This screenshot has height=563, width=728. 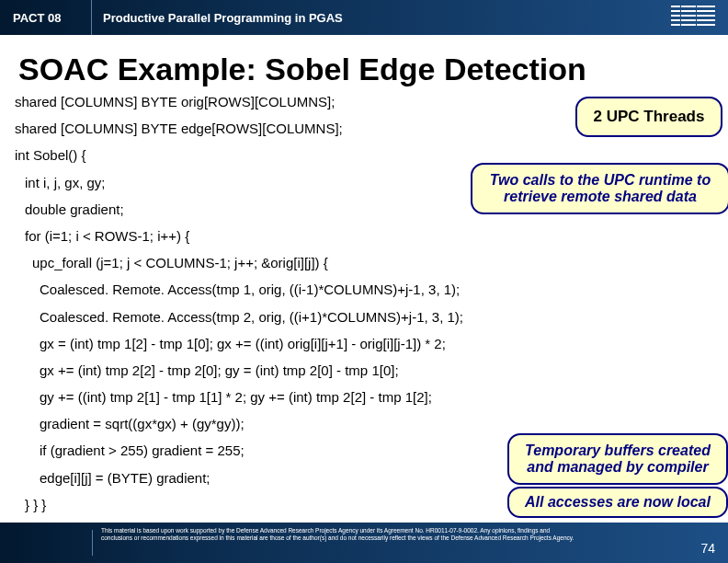 I want to click on code-line: for (i=1; i < ROWS-1; i++) {, so click(x=364, y=236).